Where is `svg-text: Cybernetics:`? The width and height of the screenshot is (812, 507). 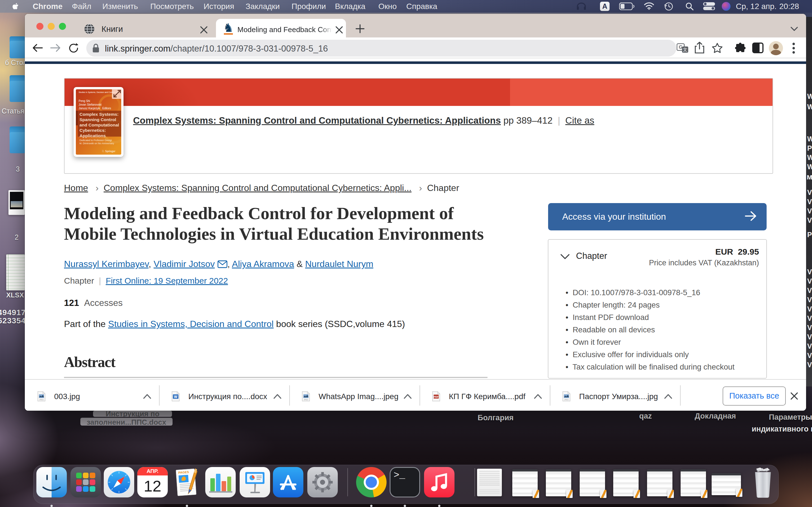 svg-text: Cybernetics: is located at coordinates (93, 130).